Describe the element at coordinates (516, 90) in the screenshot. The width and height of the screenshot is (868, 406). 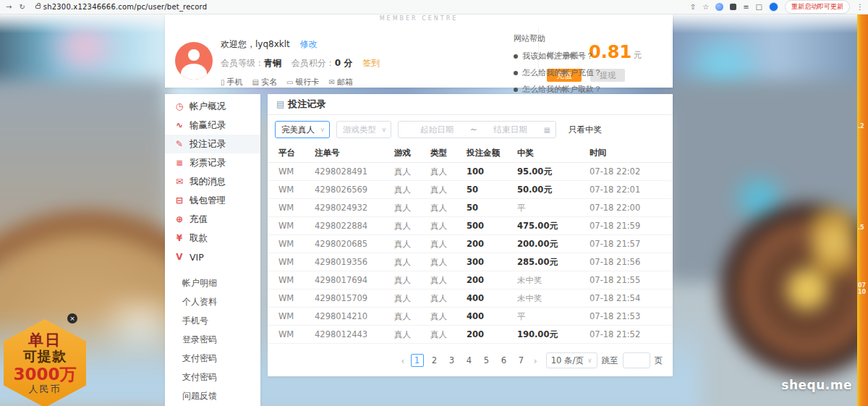
I see `bullet-icon` at that location.